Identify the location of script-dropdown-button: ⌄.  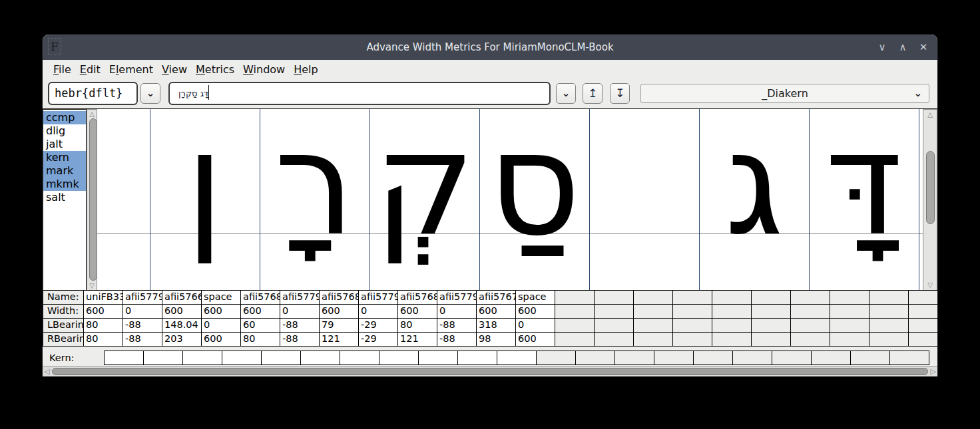
(150, 93).